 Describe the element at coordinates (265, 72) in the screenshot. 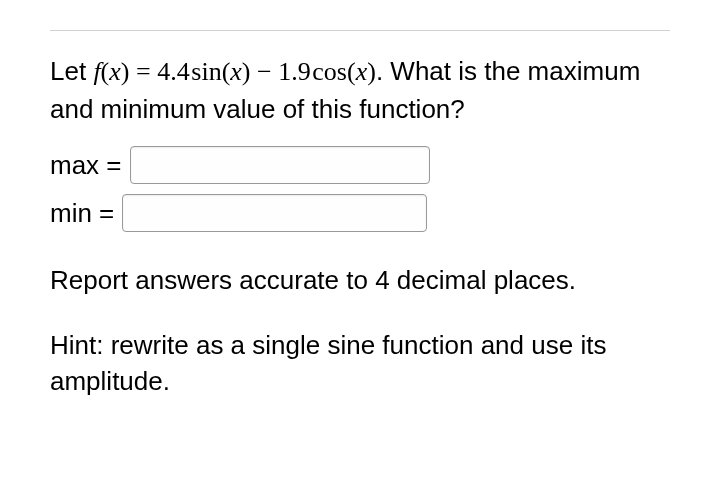

I see `math-minus: −` at that location.